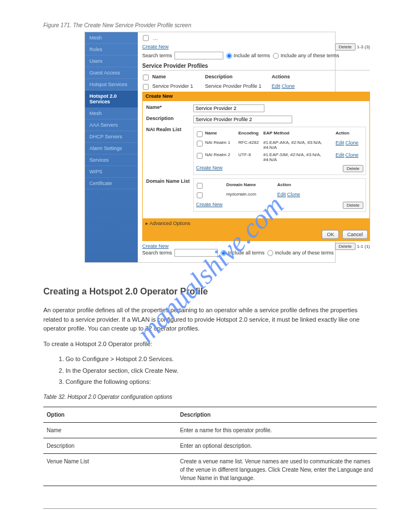 The image size is (420, 510). I want to click on sidebar-item-mesh: Mesh, so click(111, 38).